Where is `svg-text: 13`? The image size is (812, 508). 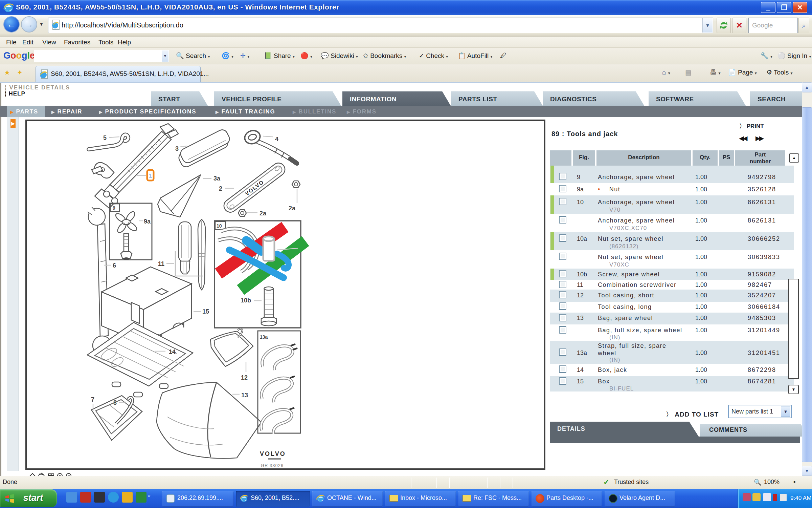
svg-text: 13 is located at coordinates (245, 395).